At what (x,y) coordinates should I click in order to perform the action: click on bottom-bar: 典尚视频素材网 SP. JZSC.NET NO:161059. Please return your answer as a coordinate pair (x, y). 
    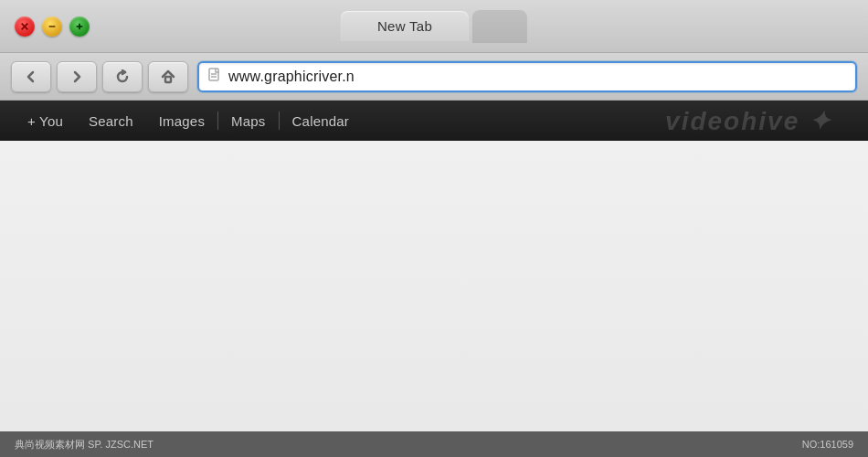
    Looking at the image, I should click on (434, 444).